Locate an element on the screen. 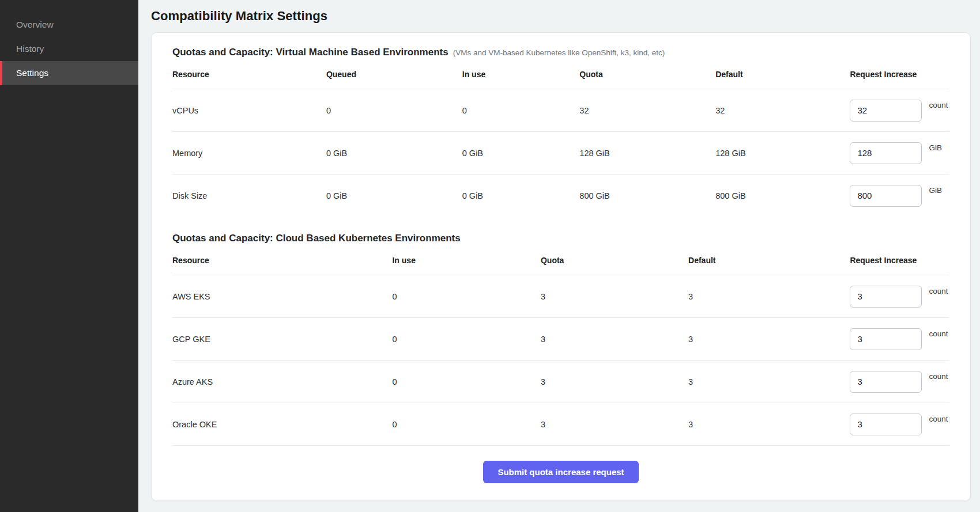 This screenshot has width=980, height=512. request-increase-input-oracle-oke is located at coordinates (885, 424).